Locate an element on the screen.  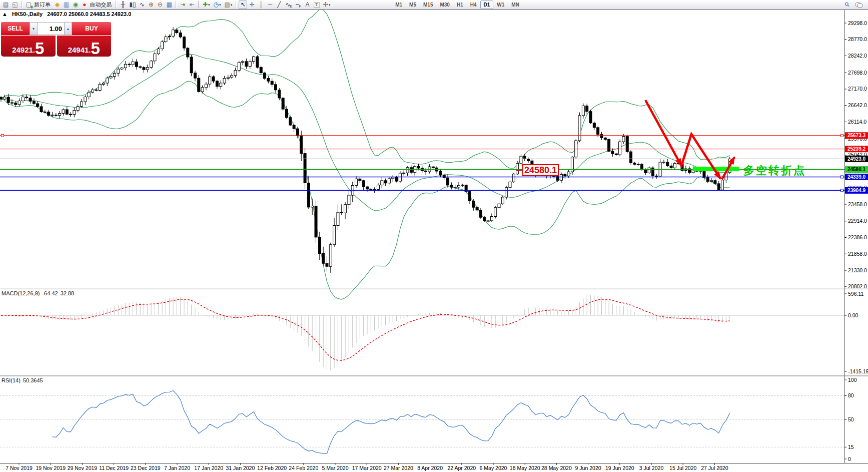
tile-windows-icon: ▦ is located at coordinates (169, 5).